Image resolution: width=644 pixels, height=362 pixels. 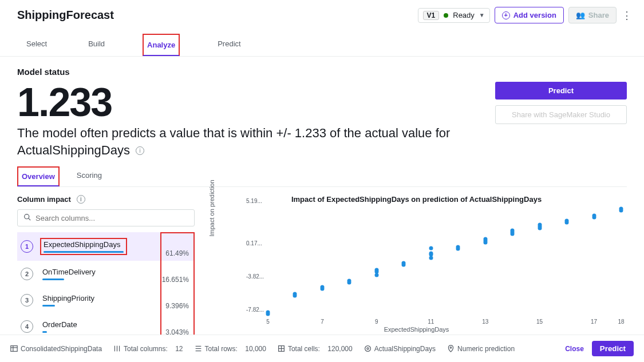 I want to click on version-selector: V1 Ready ▼, so click(x=454, y=15).